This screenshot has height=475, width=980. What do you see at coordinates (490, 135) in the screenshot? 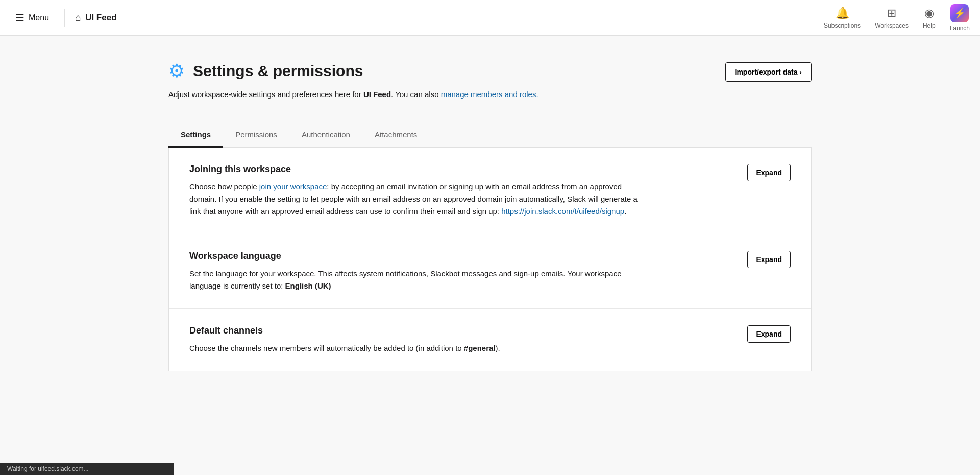
I see `settings-tabs: Settings Permissions Authentication Atta…` at bounding box center [490, 135].